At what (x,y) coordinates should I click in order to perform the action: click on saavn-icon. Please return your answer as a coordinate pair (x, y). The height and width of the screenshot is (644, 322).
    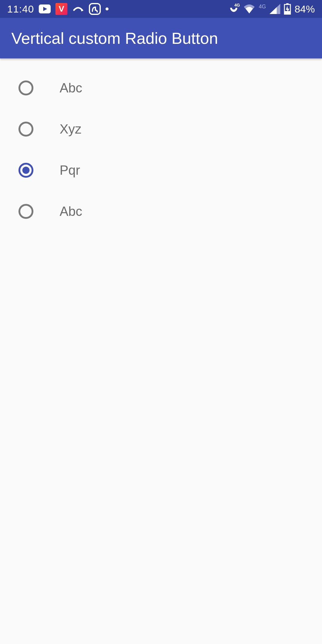
    Looking at the image, I should click on (95, 9).